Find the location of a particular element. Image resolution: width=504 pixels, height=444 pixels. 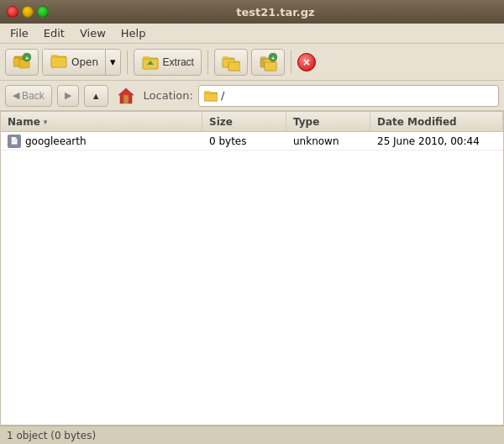

open-button: Open is located at coordinates (74, 62).